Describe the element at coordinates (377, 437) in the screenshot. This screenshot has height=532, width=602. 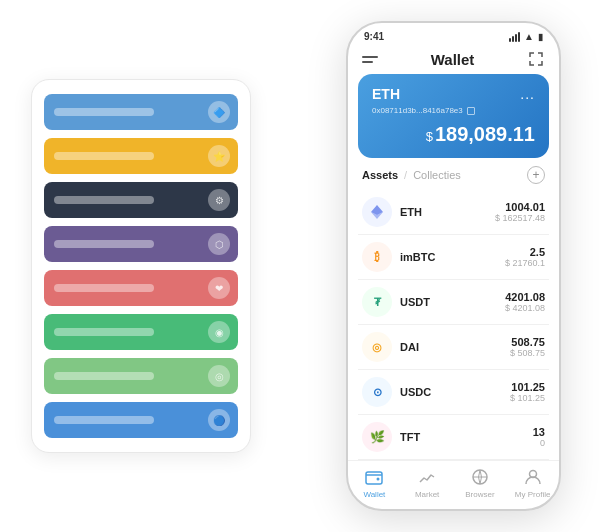
I see `tft-icon: 🌿` at that location.